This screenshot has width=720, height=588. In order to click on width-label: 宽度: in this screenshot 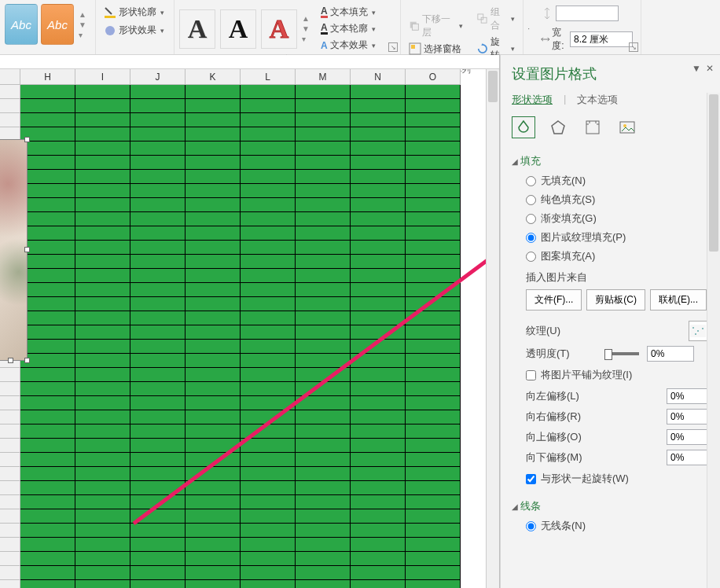, I will do `click(560, 39)`.